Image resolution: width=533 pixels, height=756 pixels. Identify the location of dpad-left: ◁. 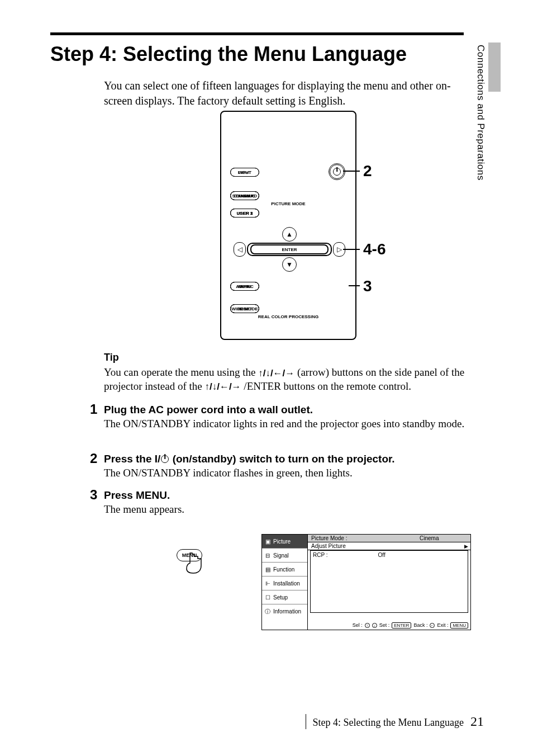
(240, 249).